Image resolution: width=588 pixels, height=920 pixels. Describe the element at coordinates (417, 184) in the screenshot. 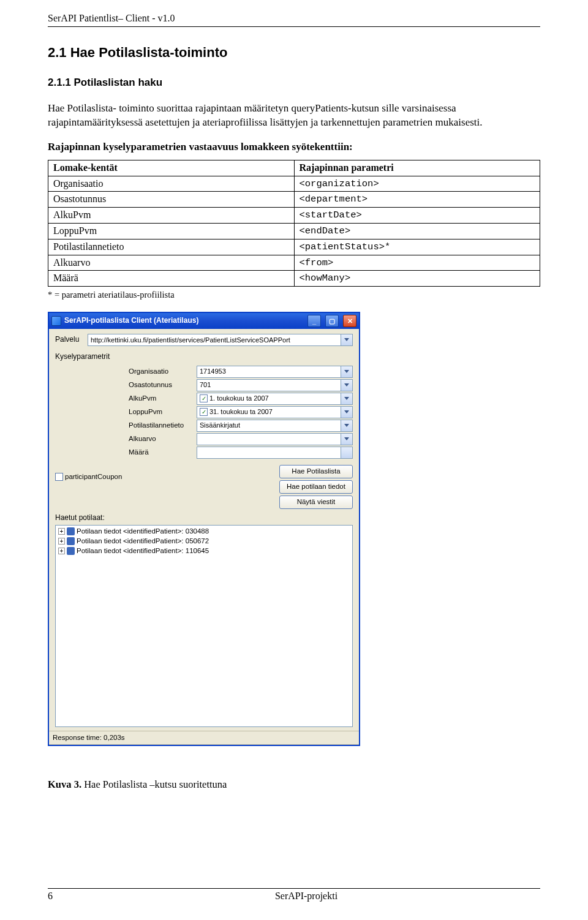

I see `param-cell: <organization>` at that location.